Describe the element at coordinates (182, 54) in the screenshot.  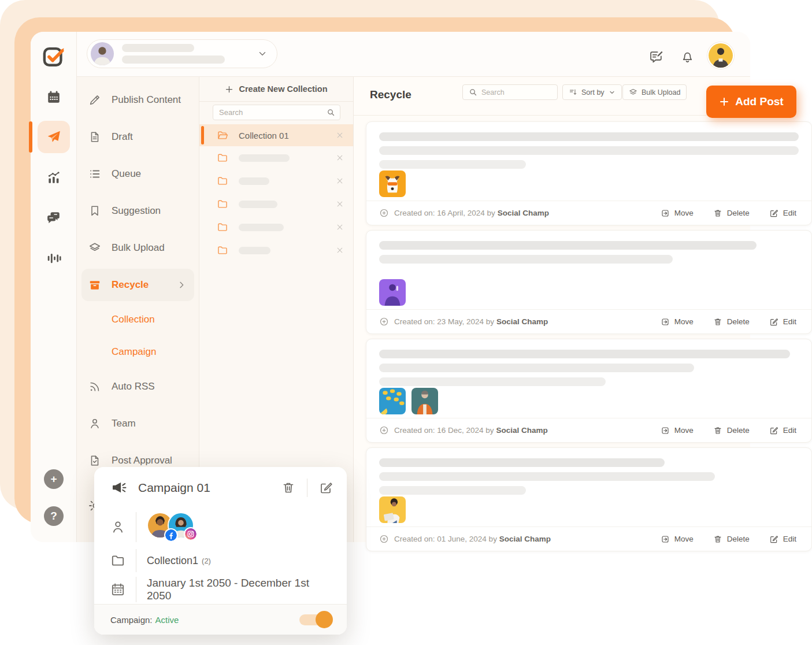
I see `workspace-selector` at that location.